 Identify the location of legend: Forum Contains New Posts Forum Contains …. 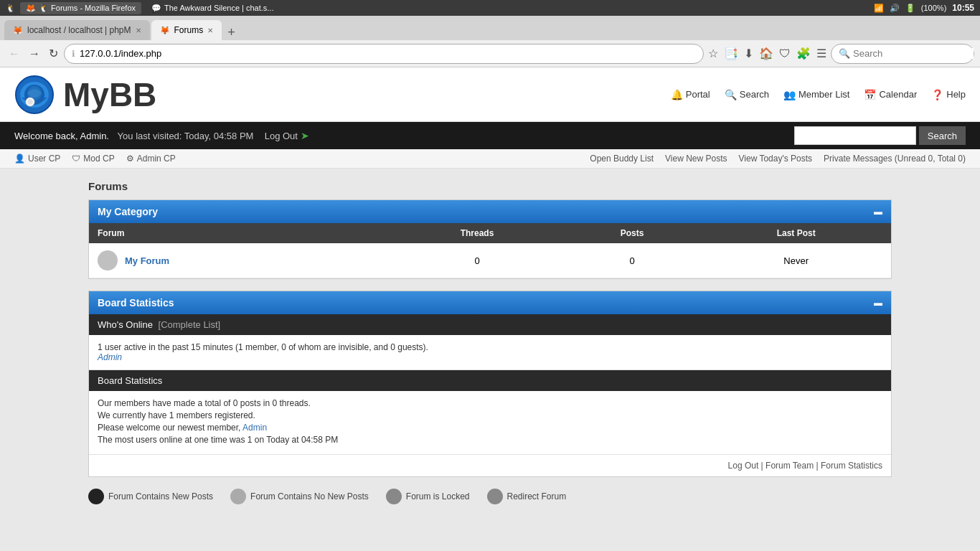
(490, 496).